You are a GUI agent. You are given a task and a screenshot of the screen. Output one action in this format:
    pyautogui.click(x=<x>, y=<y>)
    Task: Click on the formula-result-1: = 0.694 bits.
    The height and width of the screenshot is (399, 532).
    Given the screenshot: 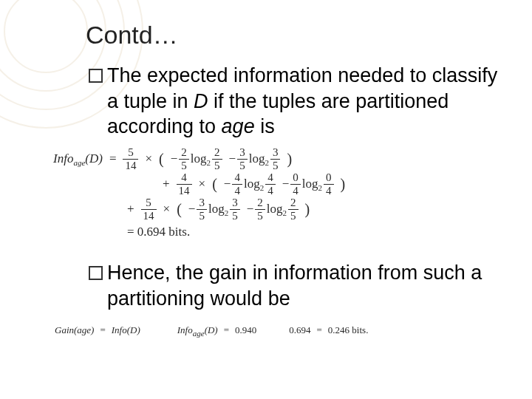 What is the action you would take?
    pyautogui.click(x=315, y=232)
    